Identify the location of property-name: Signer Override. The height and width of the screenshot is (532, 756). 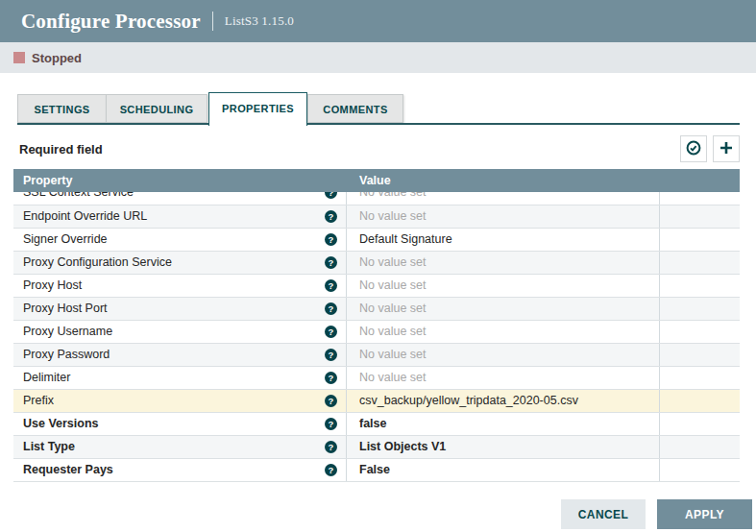
(65, 239).